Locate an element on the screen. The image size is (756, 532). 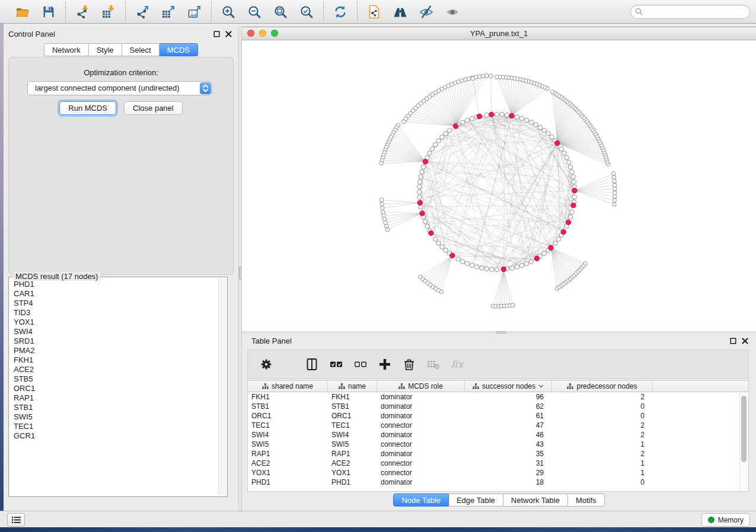
mcds-result-item: SWI4 is located at coordinates (114, 332).